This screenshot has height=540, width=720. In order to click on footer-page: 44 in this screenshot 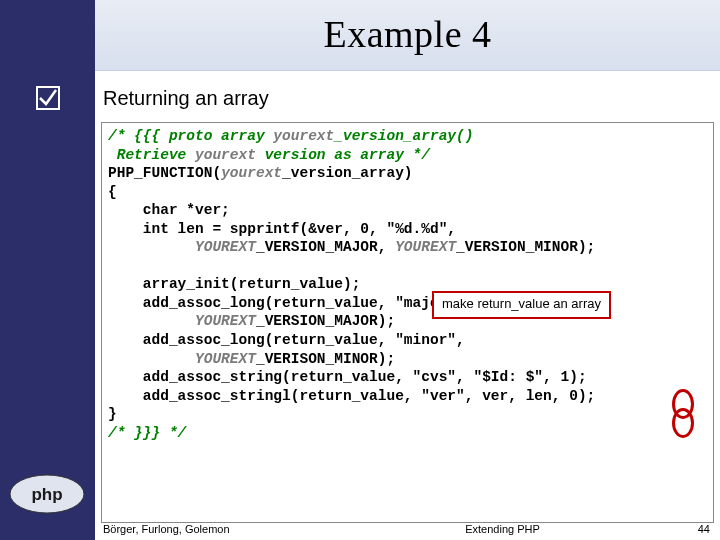, I will do `click(700, 529)`.